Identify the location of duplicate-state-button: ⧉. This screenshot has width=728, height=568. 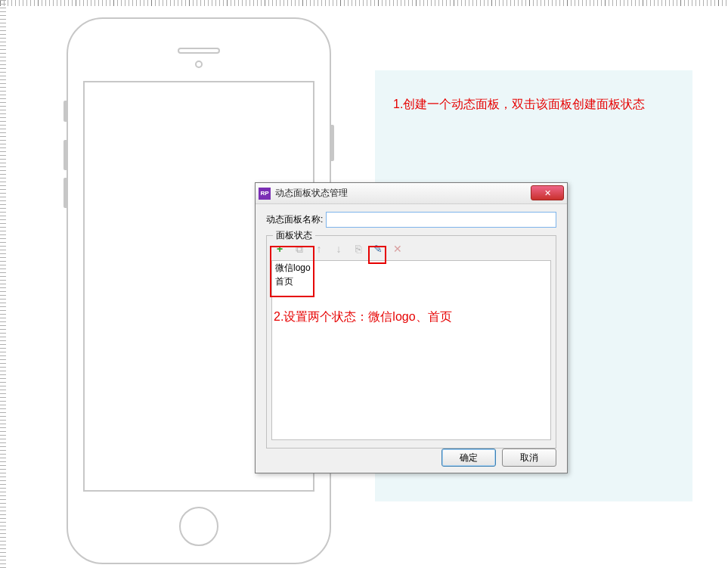
(299, 249).